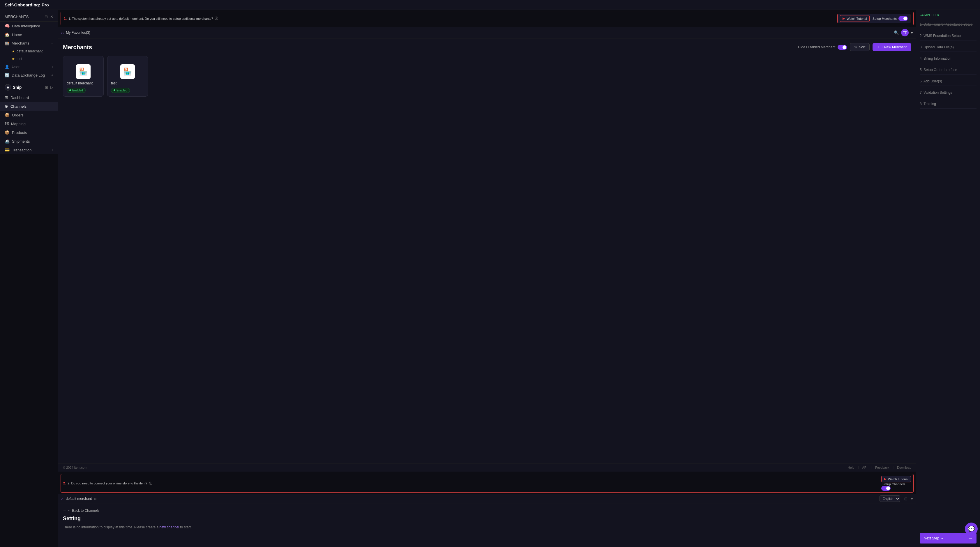  What do you see at coordinates (49, 17) in the screenshot?
I see `sidebar-header-icons: ⊞ ✕` at bounding box center [49, 17].